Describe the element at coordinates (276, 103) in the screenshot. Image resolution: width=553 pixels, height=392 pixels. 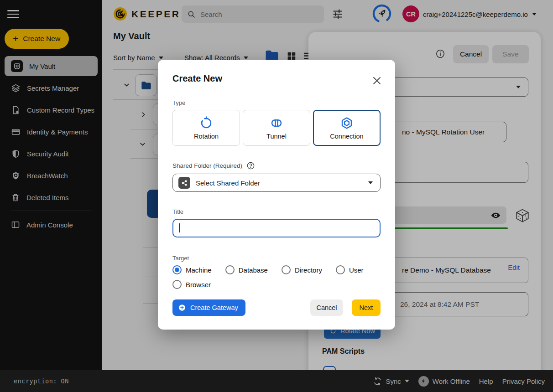
I see `type-label: Type` at that location.